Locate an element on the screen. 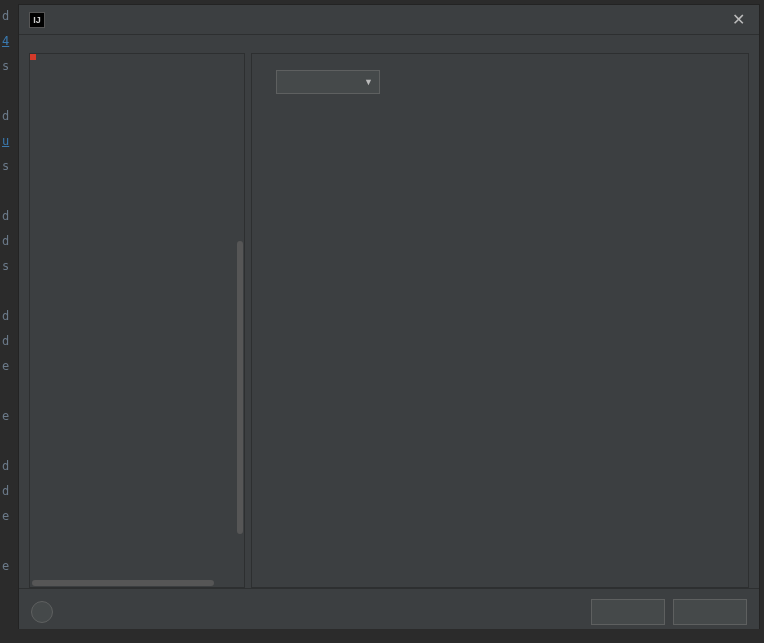  cancel-button is located at coordinates (710, 612).